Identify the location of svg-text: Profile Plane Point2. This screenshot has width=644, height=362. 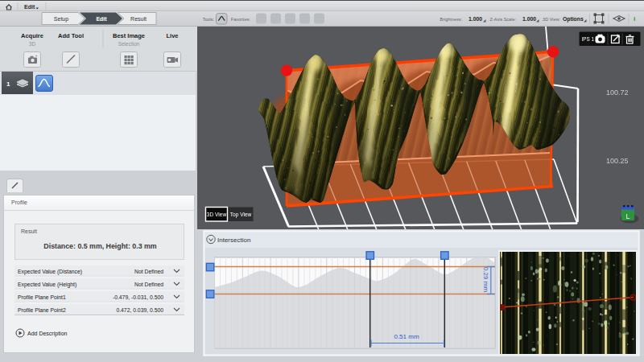
(42, 311).